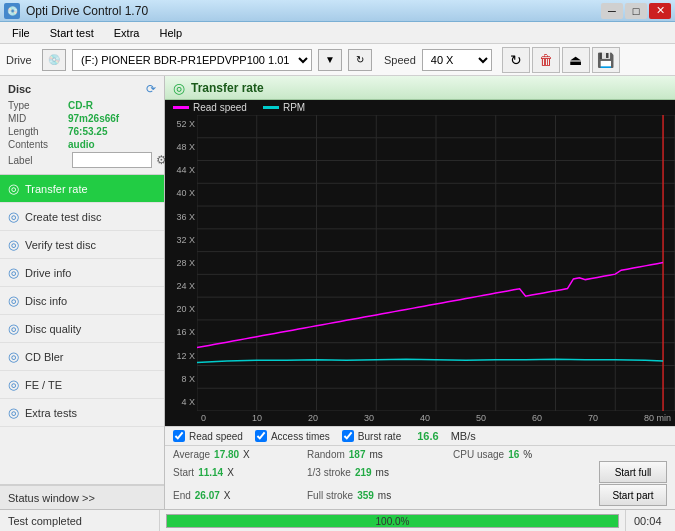 The image size is (675, 531). Describe the element at coordinates (369, 418) in the screenshot. I see `x-label-30: 30` at that location.